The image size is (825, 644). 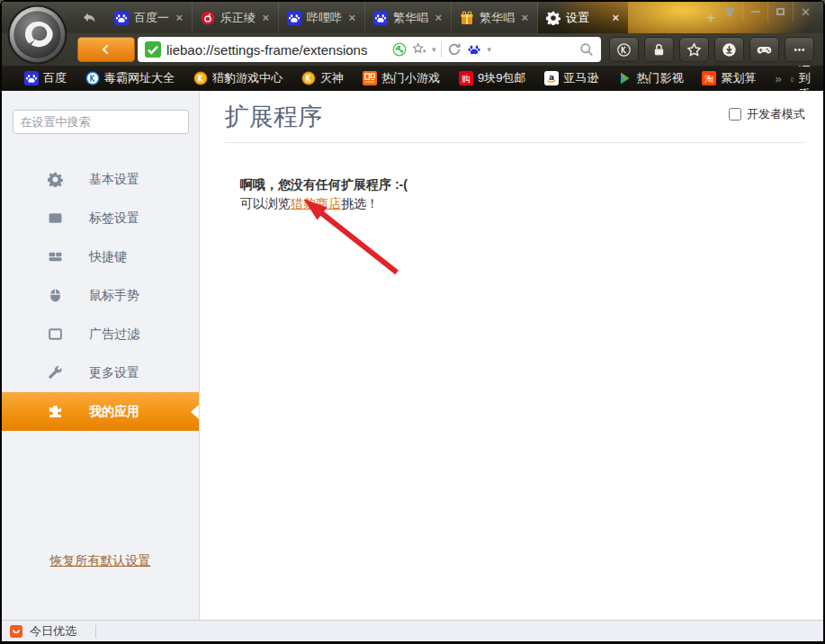 What do you see at coordinates (730, 12) in the screenshot?
I see `shirt-icon` at bounding box center [730, 12].